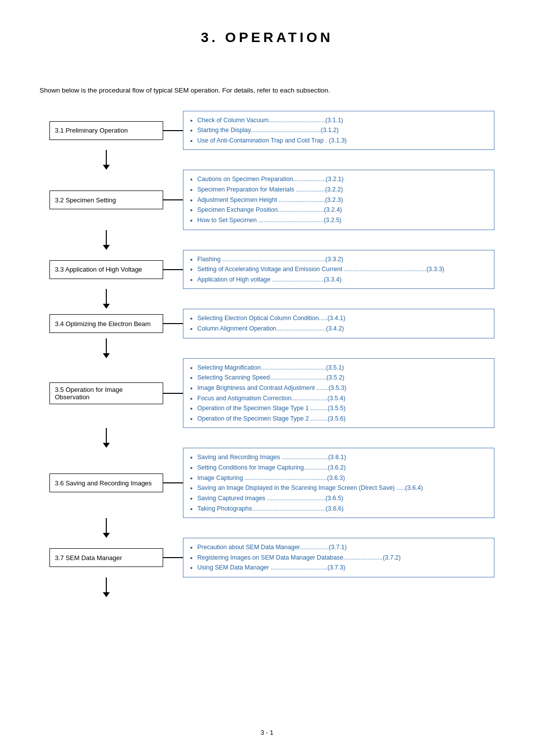 The width and height of the screenshot is (534, 756). Describe the element at coordinates (106, 131) in the screenshot. I see `step-box-step31: 3.1 Preliminary Operation` at that location.